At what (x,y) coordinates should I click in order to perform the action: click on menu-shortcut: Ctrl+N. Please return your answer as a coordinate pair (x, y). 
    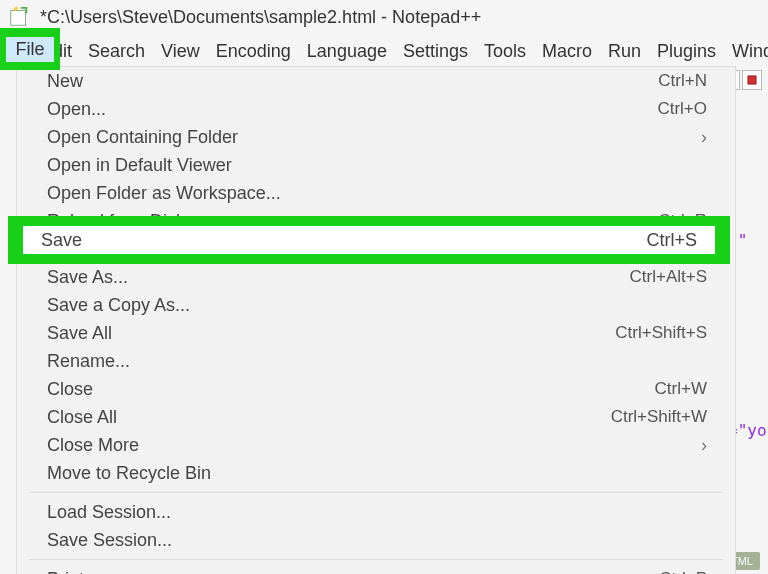
    Looking at the image, I should click on (682, 81).